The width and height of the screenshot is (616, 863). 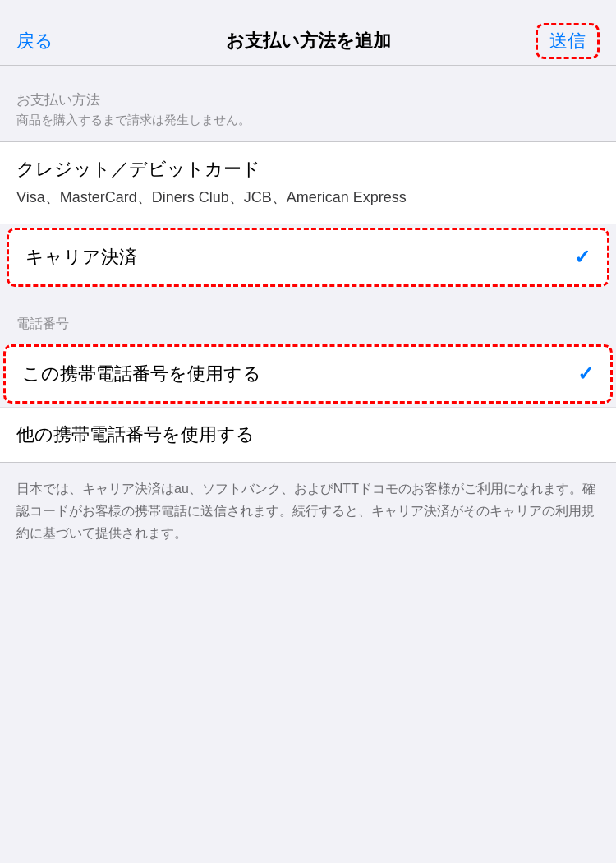 What do you see at coordinates (308, 434) in the screenshot?
I see `phone-other-block: 他の携帯電話番号を使用する` at bounding box center [308, 434].